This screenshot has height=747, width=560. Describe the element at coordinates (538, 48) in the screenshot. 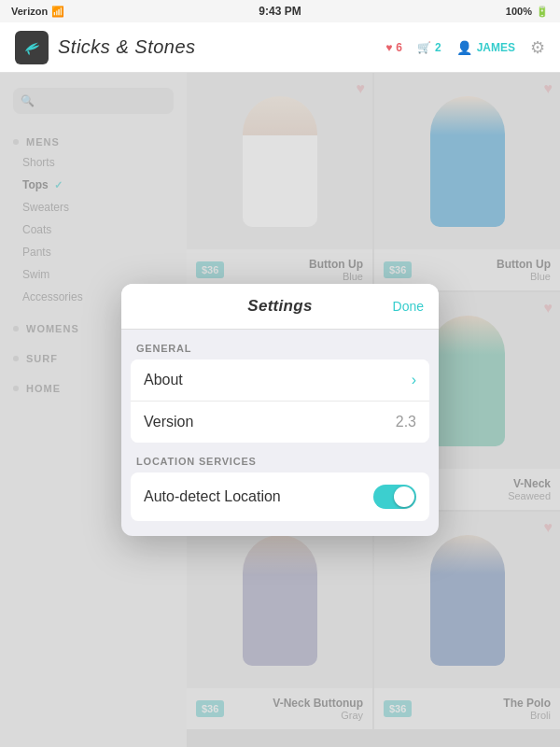

I see `settings-icon: ⚙` at that location.